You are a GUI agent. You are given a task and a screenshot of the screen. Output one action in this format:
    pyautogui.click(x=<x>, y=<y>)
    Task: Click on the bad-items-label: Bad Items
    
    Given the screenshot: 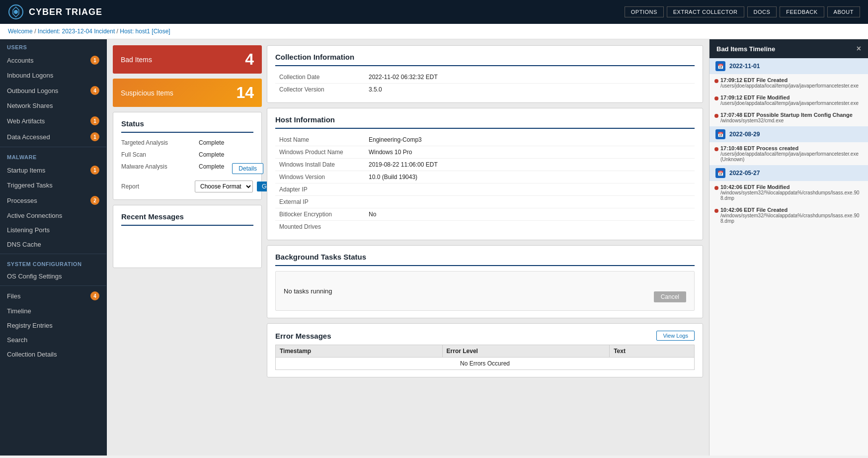 What is the action you would take?
    pyautogui.click(x=136, y=60)
    